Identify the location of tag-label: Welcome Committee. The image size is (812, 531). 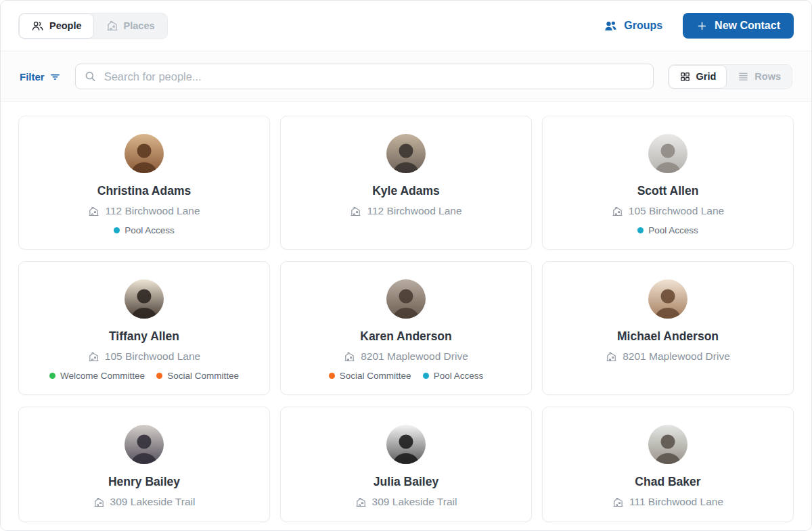
(103, 376).